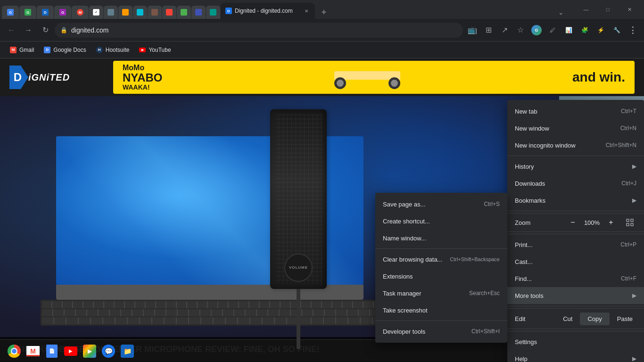  I want to click on forward-button: →, so click(28, 30).